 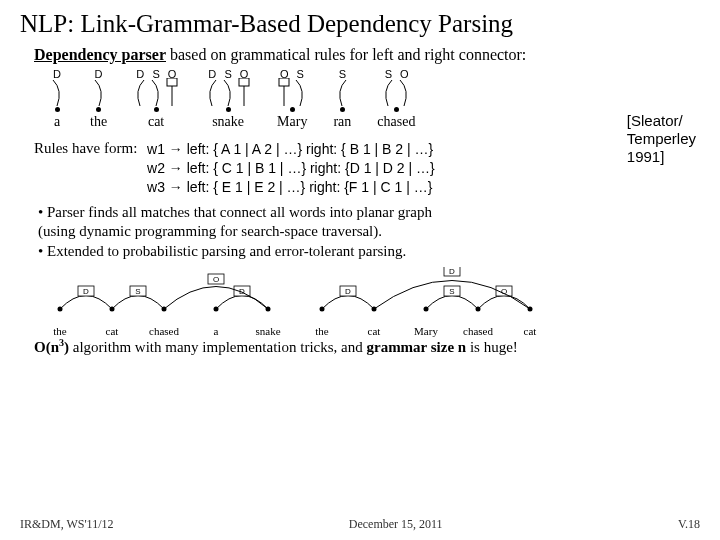 What do you see at coordinates (57, 100) in the screenshot?
I see `word-diagram: Da` at bounding box center [57, 100].